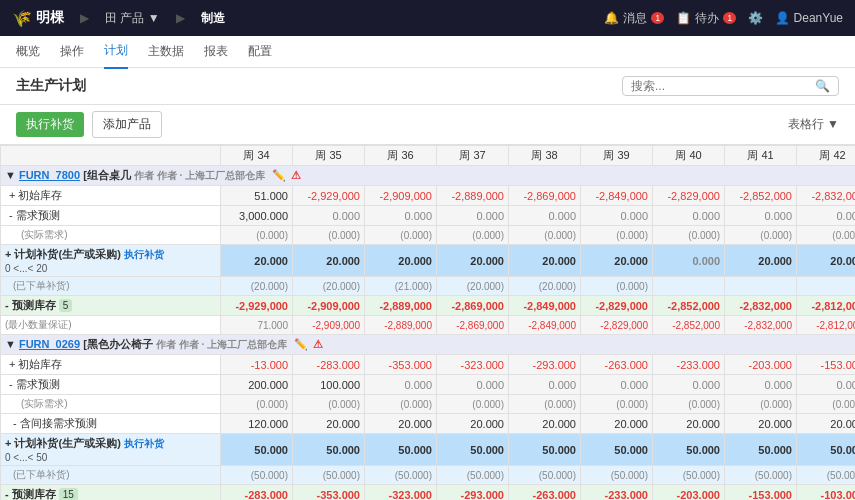 This screenshot has width=855, height=500. What do you see at coordinates (216, 52) in the screenshot?
I see `sub-reports: 报表` at bounding box center [216, 52].